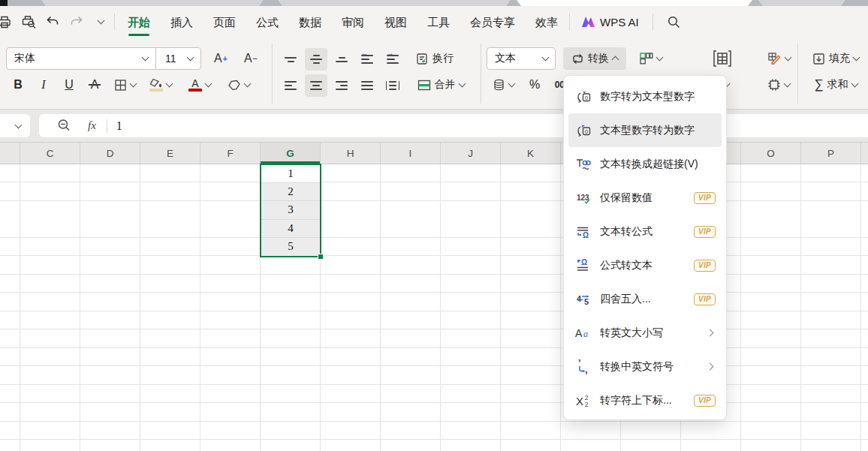  I want to click on cell-options-button, so click(722, 59).